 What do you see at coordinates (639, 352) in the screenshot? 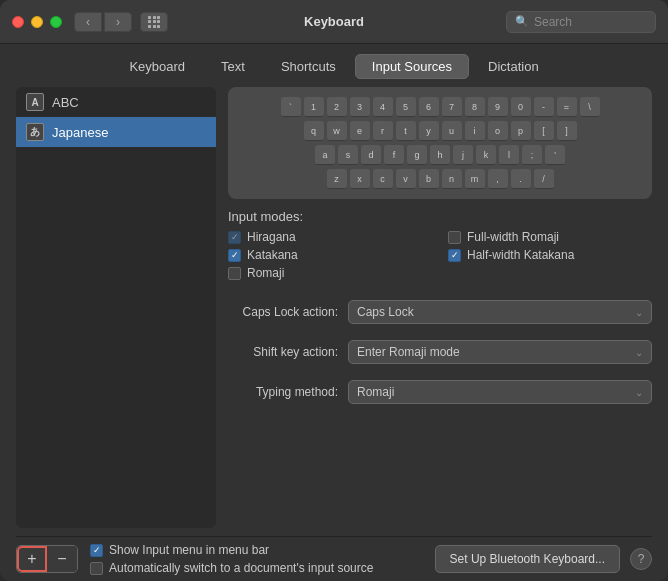
I see `shift-key-arrow-icon: ⌄` at bounding box center [639, 352].